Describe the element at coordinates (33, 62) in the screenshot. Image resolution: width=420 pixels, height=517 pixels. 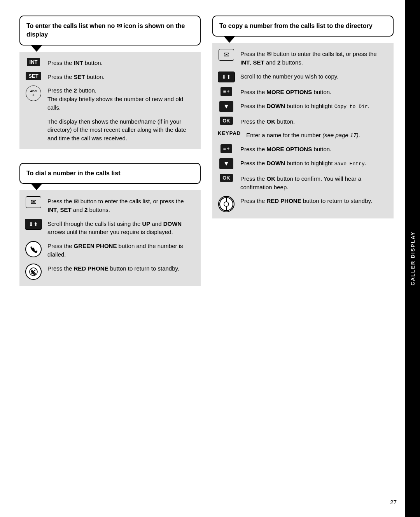
I see `int-badge: INT` at that location.